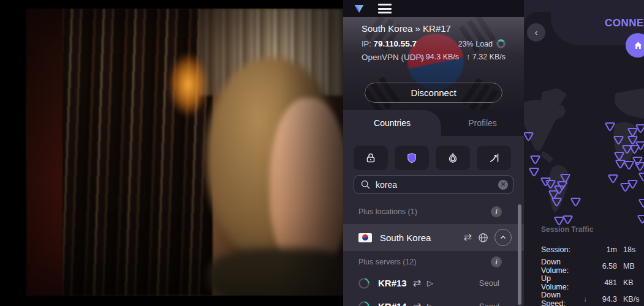  Describe the element at coordinates (434, 300) in the screenshot. I see `server-row: KR#14 ⇄ ▷ Seoul` at that location.